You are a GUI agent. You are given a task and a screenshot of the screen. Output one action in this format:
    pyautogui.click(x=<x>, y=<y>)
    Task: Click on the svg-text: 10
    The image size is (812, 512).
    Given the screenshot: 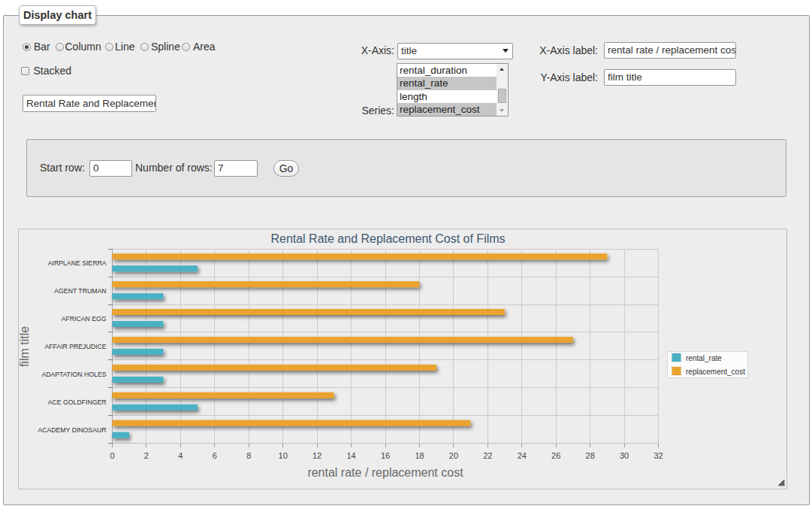 What is the action you would take?
    pyautogui.click(x=283, y=456)
    